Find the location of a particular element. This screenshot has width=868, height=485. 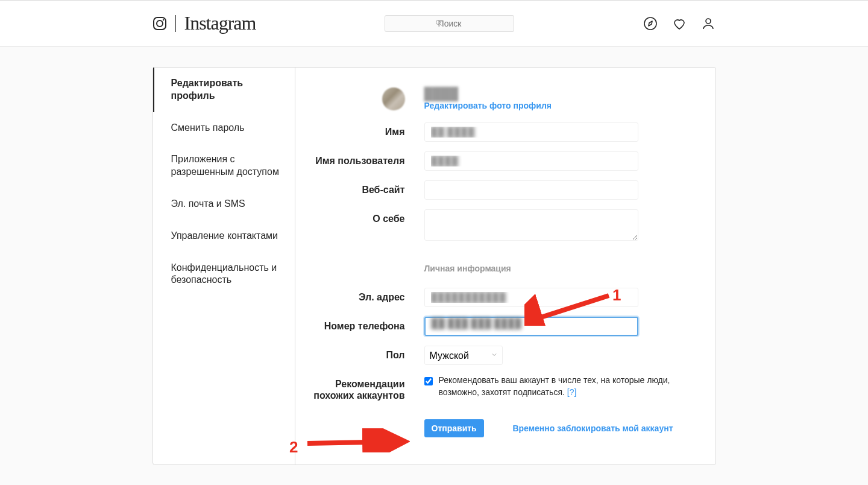

gender-select: Мужской is located at coordinates (464, 355).